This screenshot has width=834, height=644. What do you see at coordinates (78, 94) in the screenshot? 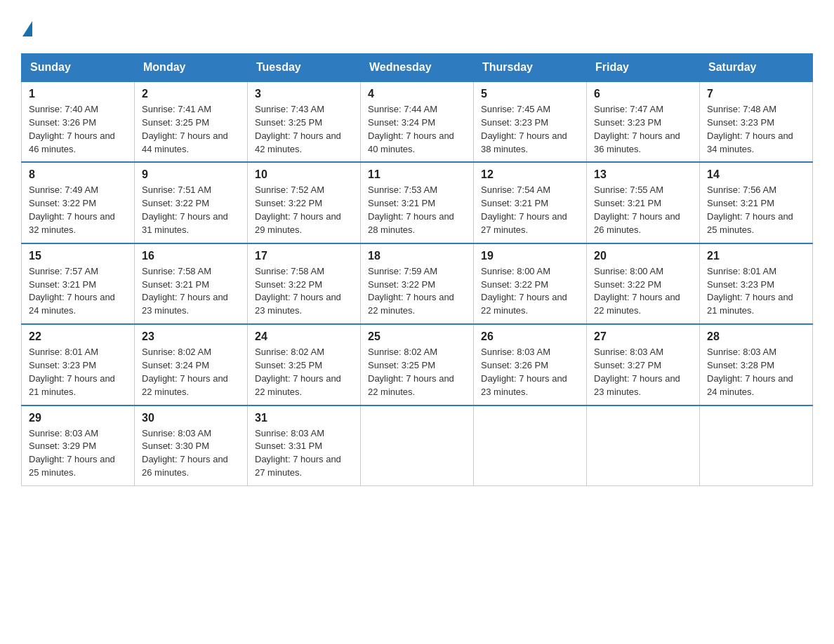
I see `day-number: 1` at bounding box center [78, 94].